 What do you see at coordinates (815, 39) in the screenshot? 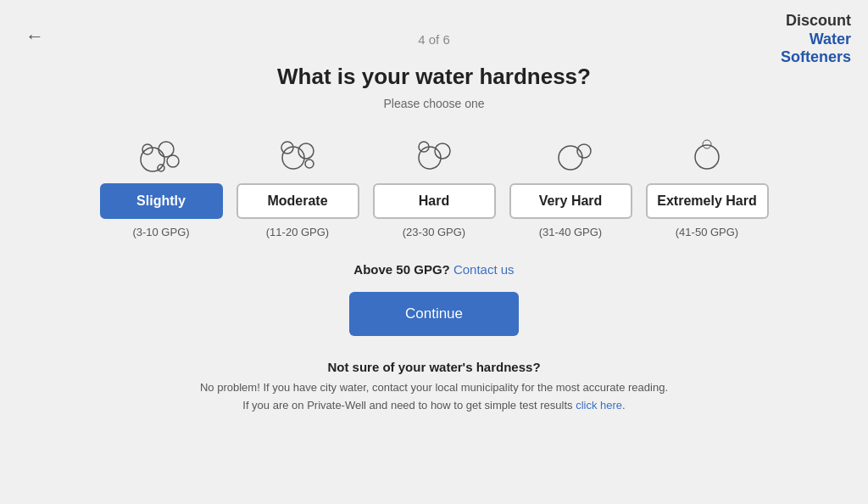
I see `logo: Discount Water Softeners` at bounding box center [815, 39].